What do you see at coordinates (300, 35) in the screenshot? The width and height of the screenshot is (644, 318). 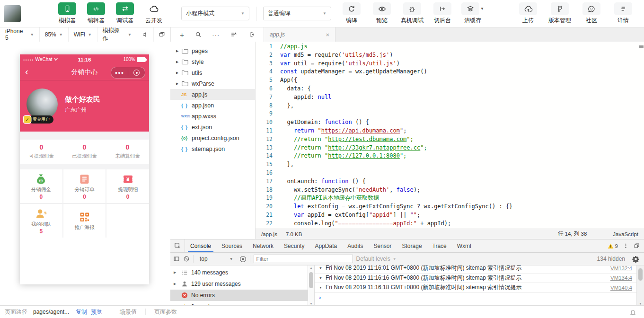 I see `tab-app-js: app.js ×` at bounding box center [300, 35].